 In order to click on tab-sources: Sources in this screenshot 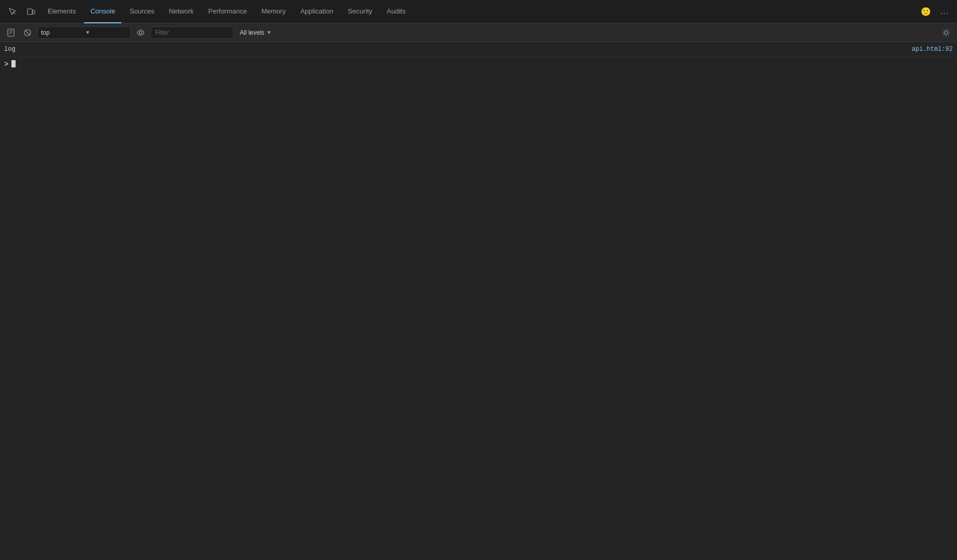, I will do `click(142, 11)`.